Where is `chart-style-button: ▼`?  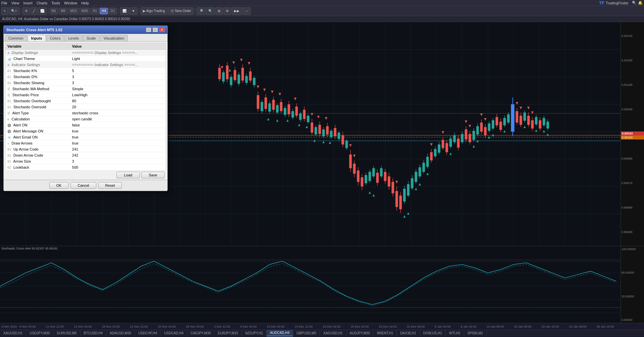 chart-style-button: ▼ is located at coordinates (133, 11).